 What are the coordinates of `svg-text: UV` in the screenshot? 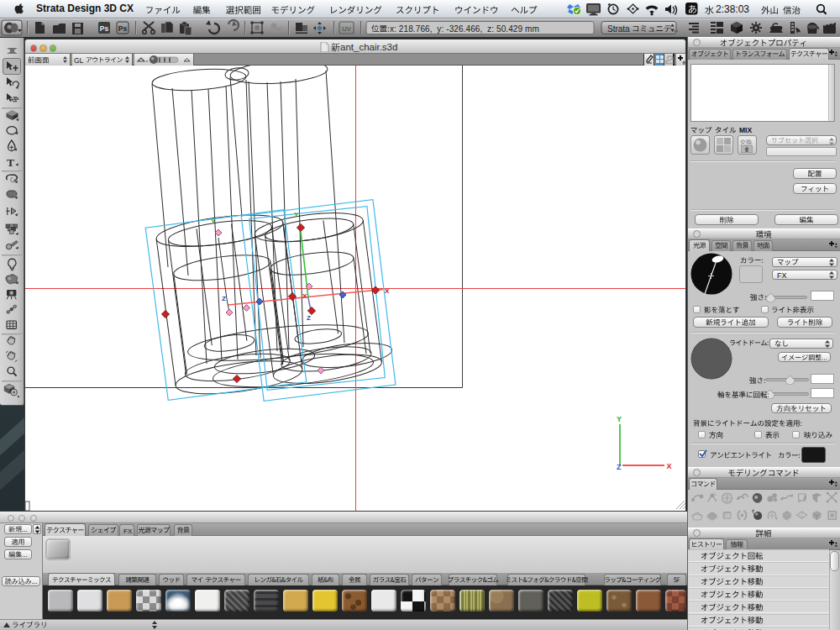 It's located at (347, 29).